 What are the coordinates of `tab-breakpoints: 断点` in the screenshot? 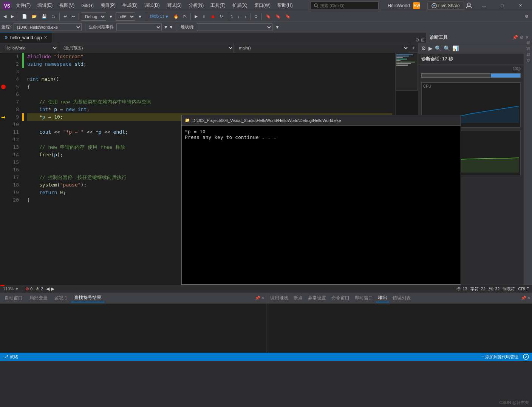 It's located at (298, 298).